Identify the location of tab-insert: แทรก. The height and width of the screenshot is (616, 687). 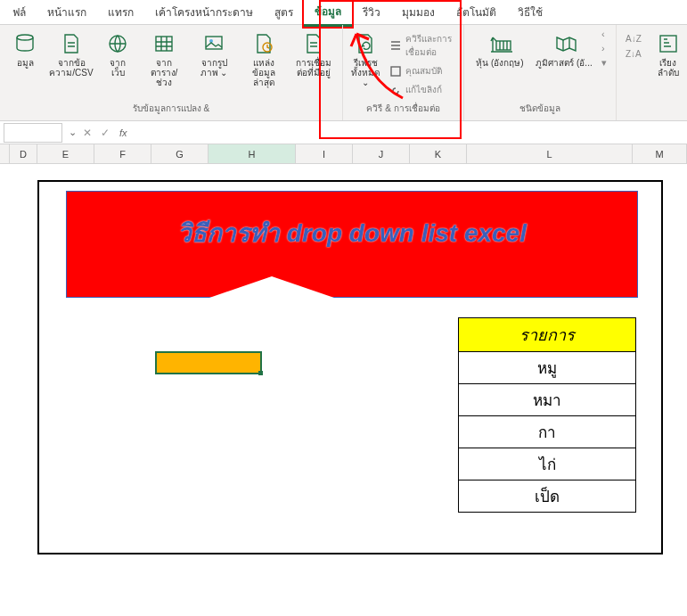
(121, 12).